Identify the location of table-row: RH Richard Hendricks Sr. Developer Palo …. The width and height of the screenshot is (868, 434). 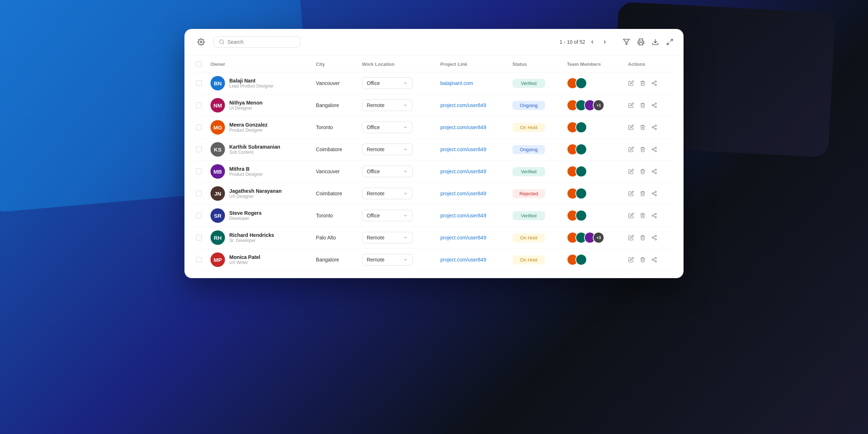
(434, 238).